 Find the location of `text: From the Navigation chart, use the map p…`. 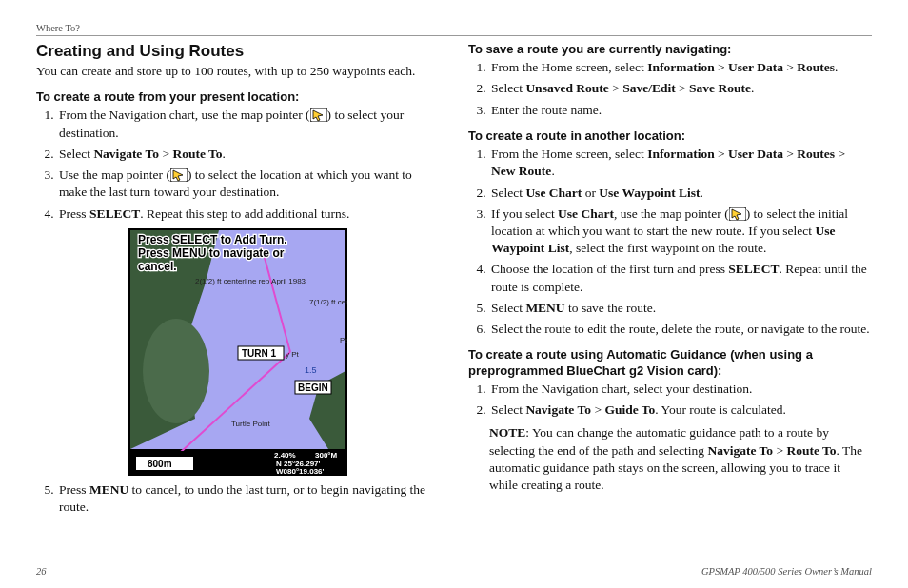

text: From the Navigation chart, use the map p… is located at coordinates (185, 114).